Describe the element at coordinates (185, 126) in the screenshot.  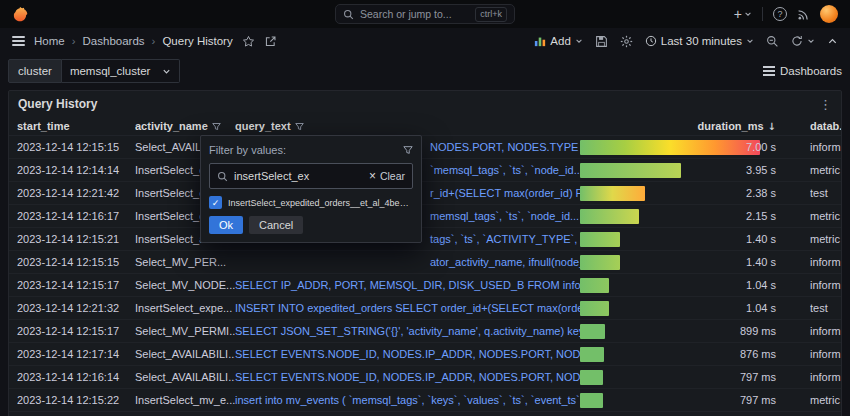
I see `column-header-activity-name: activity_name` at that location.